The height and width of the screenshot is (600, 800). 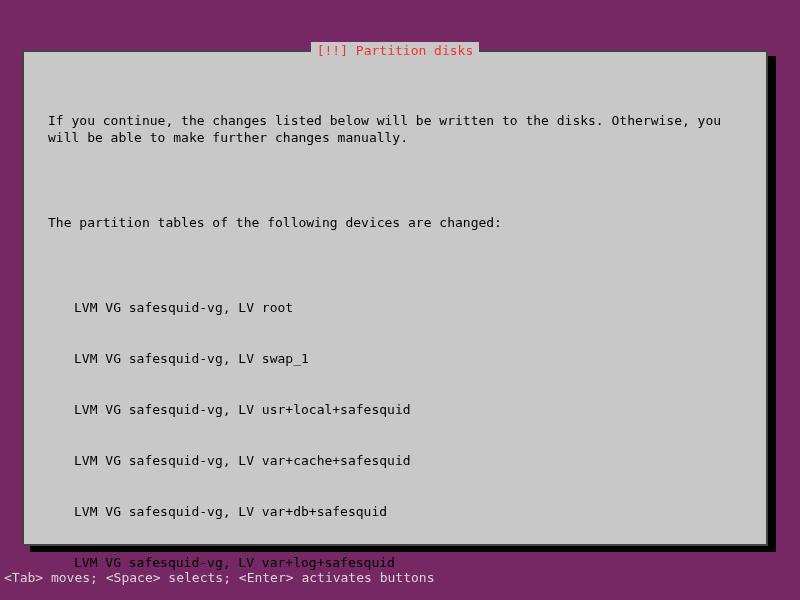 What do you see at coordinates (408, 358) in the screenshot?
I see `list-item: LVM VG safesquid-vg, LV swap_1` at bounding box center [408, 358].